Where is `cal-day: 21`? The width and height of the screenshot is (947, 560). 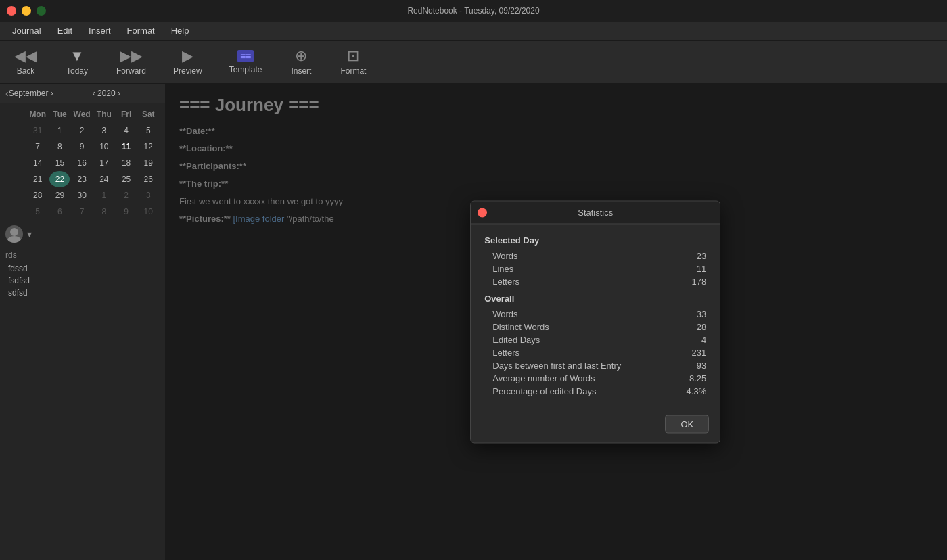 cal-day: 21 is located at coordinates (38, 179).